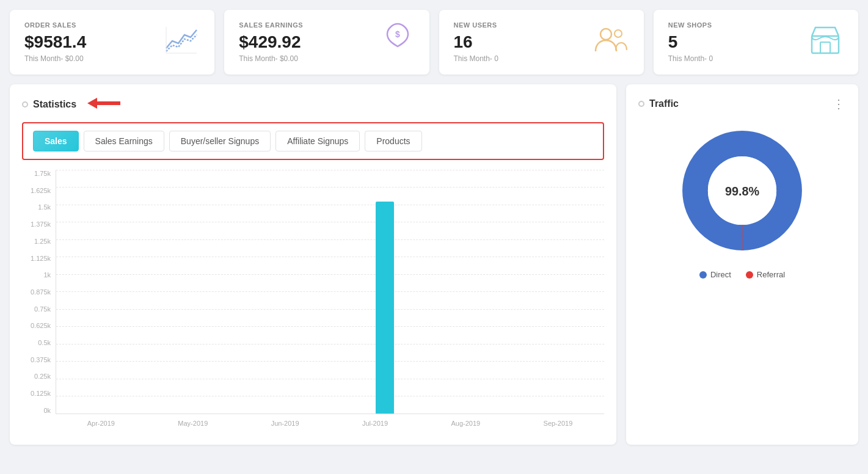 This screenshot has width=868, height=474. Describe the element at coordinates (271, 25) in the screenshot. I see `sales-earnings-label: SALES EARNINGS` at that location.